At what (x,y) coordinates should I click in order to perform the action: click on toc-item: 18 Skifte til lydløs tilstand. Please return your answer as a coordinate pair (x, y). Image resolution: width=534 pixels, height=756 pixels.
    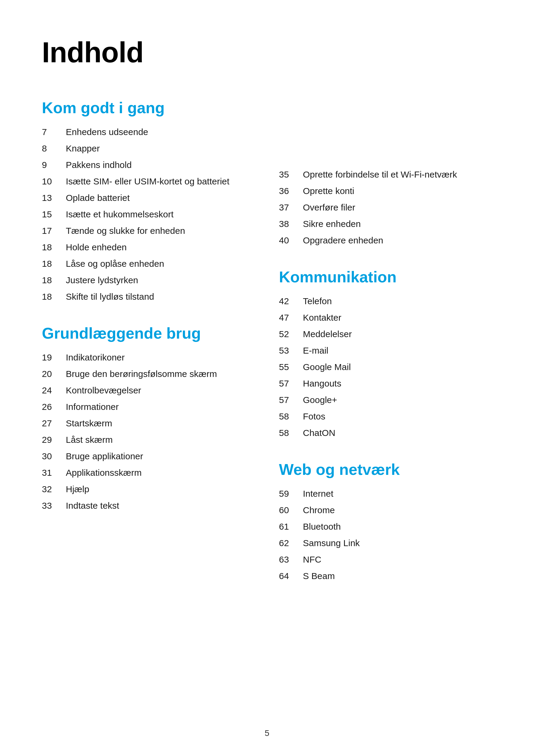
    Looking at the image, I should click on (149, 296).